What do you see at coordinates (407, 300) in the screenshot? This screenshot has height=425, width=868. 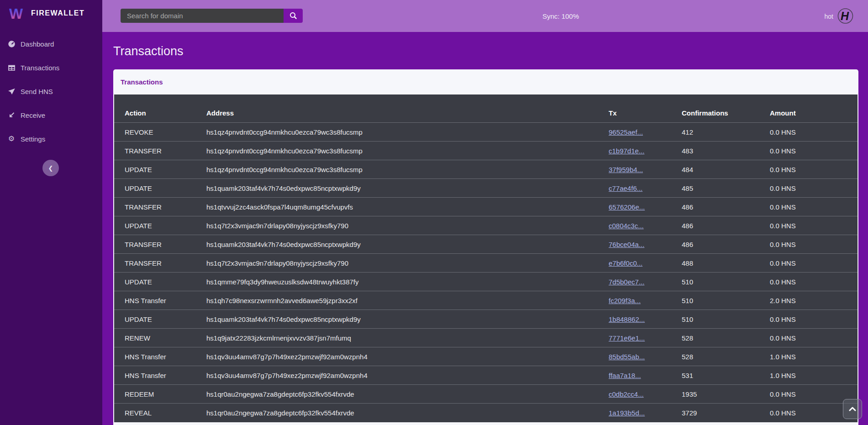 I see `address-cell: hs1qh7c98nexsrzwrmnh2avved6awe59jzpr3xx2…` at bounding box center [407, 300].